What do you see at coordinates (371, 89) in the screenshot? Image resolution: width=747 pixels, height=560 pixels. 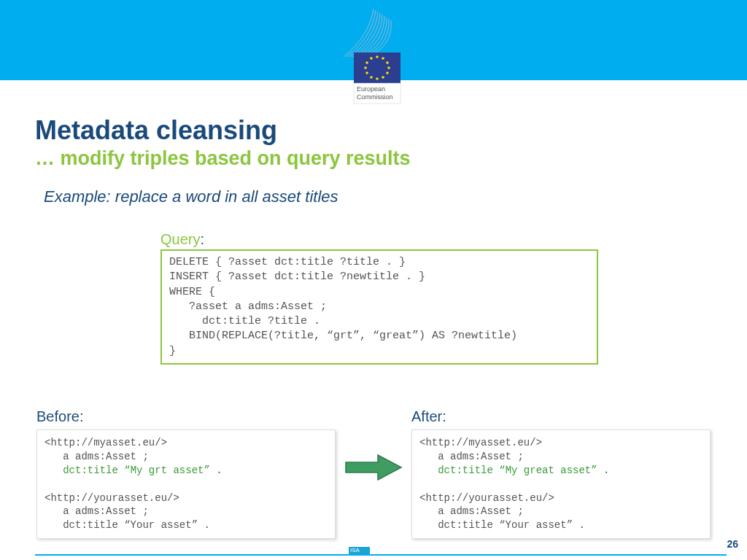 I see `logo-text-top: European` at bounding box center [371, 89].